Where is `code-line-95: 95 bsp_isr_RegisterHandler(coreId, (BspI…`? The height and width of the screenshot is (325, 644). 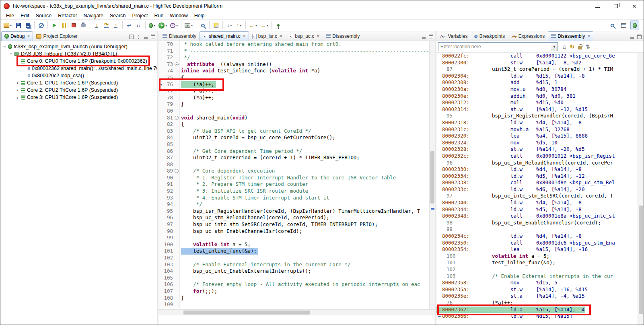 code-line-95: 95 bsp_isr_RegisterHandler(coreId, (BspI… is located at coordinates (294, 212).